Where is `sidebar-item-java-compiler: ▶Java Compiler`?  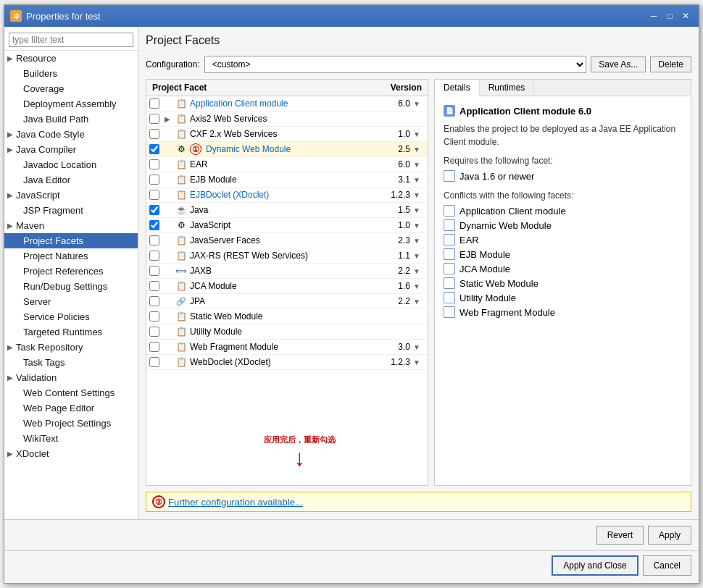
sidebar-item-java-compiler: ▶Java Compiler is located at coordinates (71, 149).